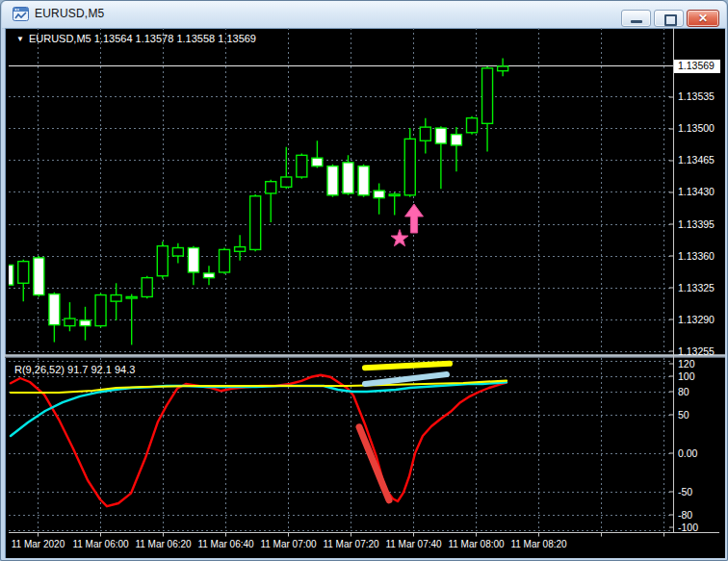 This screenshot has height=561, width=728. What do you see at coordinates (688, 527) in the screenshot?
I see `indicator-axis-label: -100` at bounding box center [688, 527].